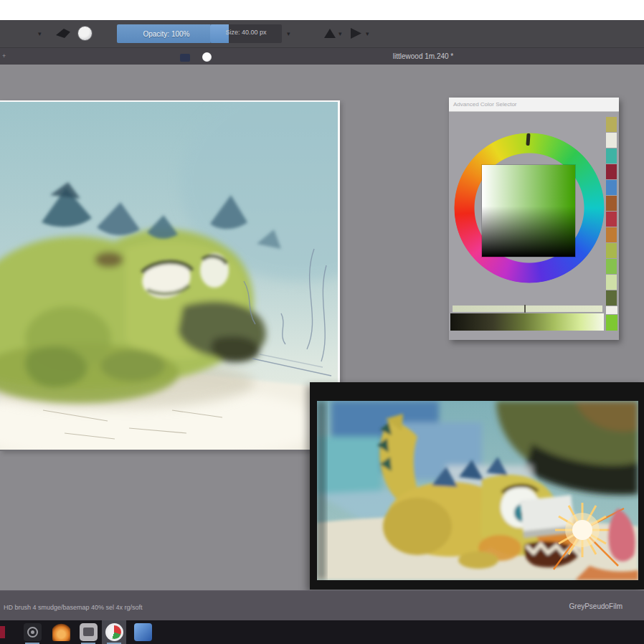 Image resolution: width=644 pixels, height=644 pixels. I want to click on hue-mini-slider-handle, so click(525, 308).